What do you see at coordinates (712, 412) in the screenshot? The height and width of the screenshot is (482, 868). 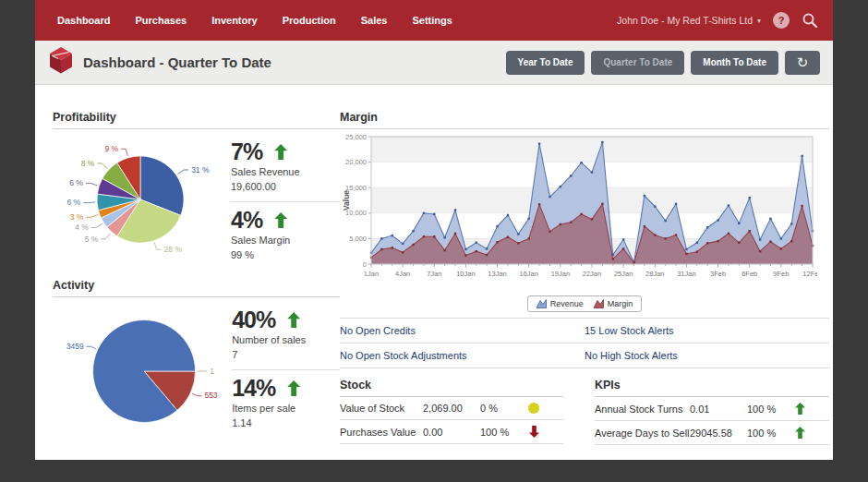 I see `kpis-table: KPIs Annual Stock Turns 0.01 100 % Avera…` at bounding box center [712, 412].